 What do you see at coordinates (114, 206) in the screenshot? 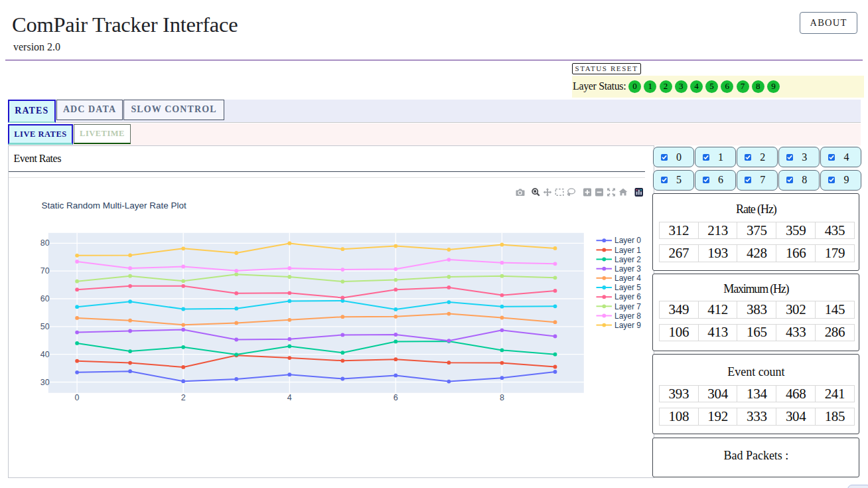
I see `svg-text:Static Random Multi-Layer Rate: Static Random Multi-Layer Rate Plot` at bounding box center [114, 206].